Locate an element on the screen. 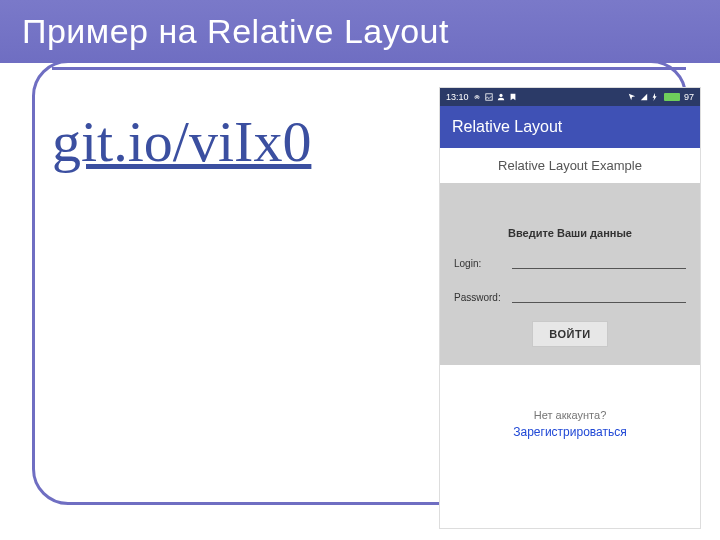 The width and height of the screenshot is (720, 540). form-heading: Введите Ваши данные is located at coordinates (570, 233).